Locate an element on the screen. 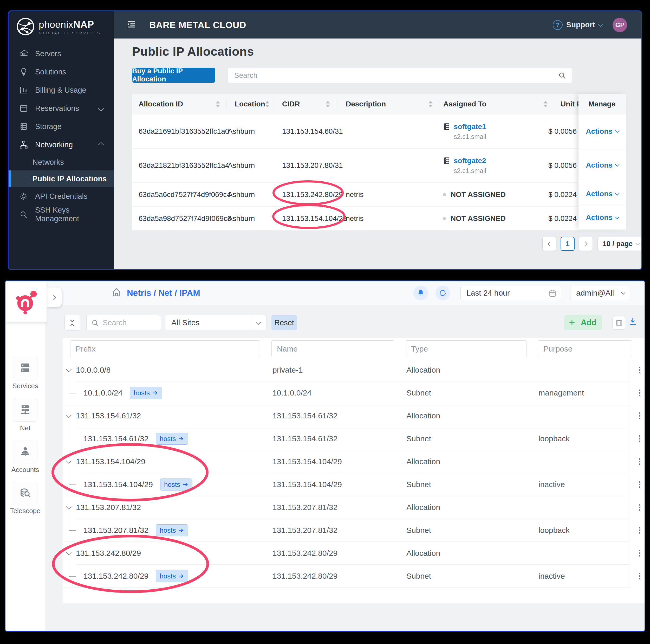 This screenshot has height=644, width=650. time-range-input is located at coordinates (511, 293).